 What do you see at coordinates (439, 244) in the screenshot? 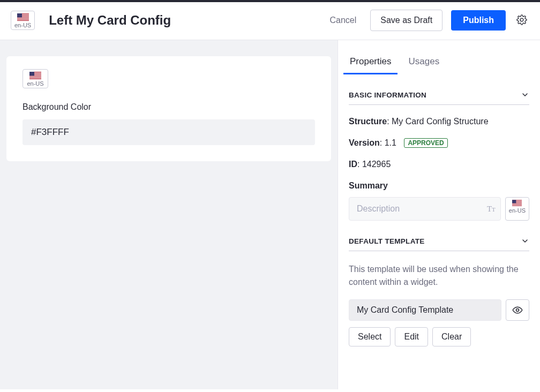
I see `template-header: DEFAULT TEMPLATE` at bounding box center [439, 244].